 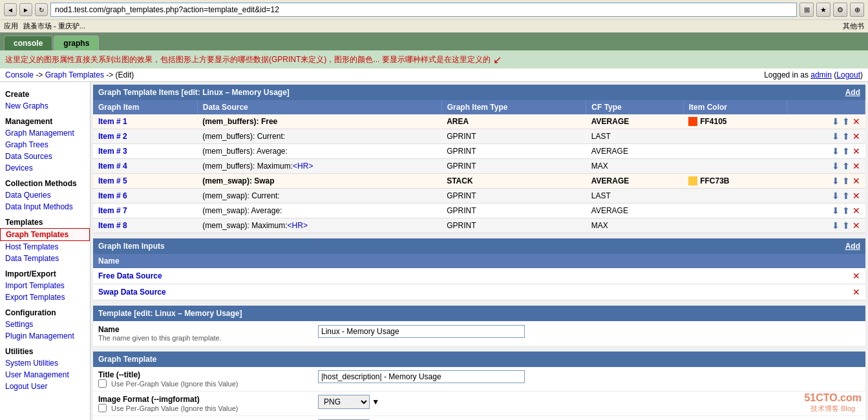 What do you see at coordinates (26, 10) in the screenshot?
I see `forward-button: ►` at bounding box center [26, 10].